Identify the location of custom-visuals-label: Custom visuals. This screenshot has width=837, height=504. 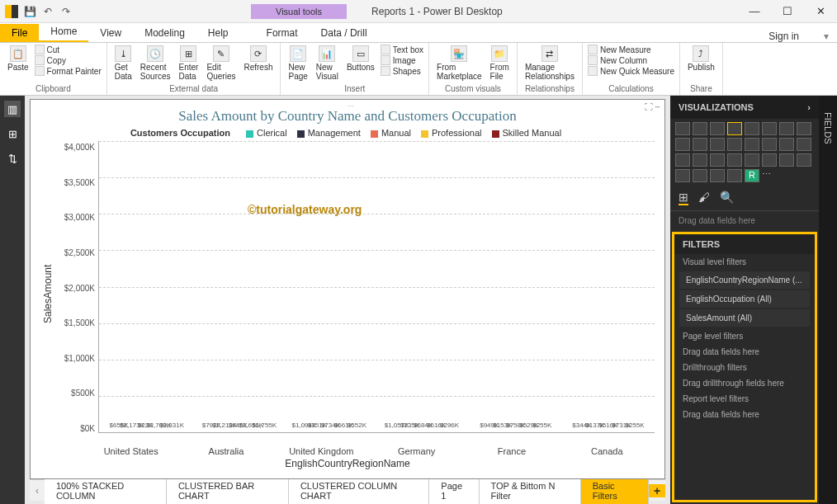
(473, 89).